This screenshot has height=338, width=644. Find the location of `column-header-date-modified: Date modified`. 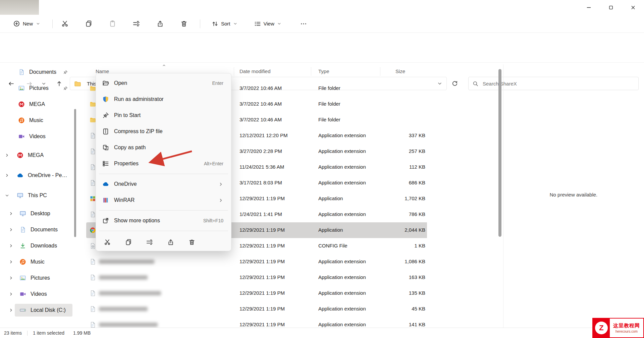

column-header-date-modified: Date modified is located at coordinates (255, 71).